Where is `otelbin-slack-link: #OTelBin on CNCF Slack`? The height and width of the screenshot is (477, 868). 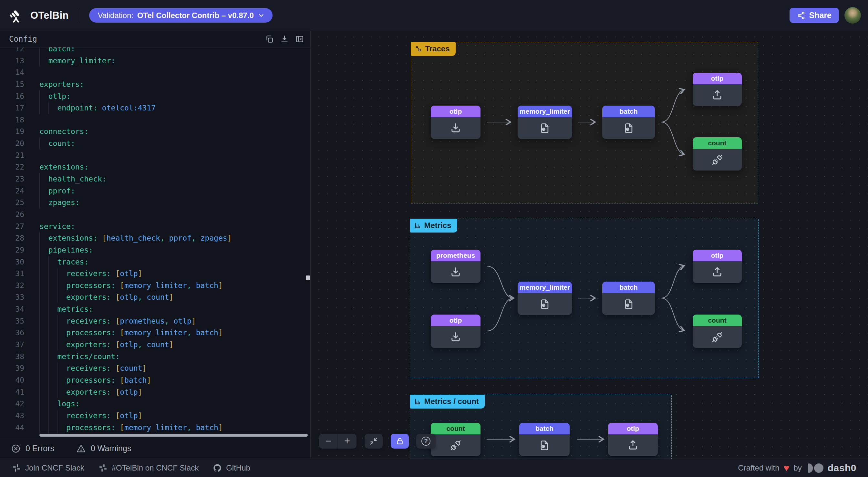 otelbin-slack-link: #OTelBin on CNCF Slack is located at coordinates (148, 468).